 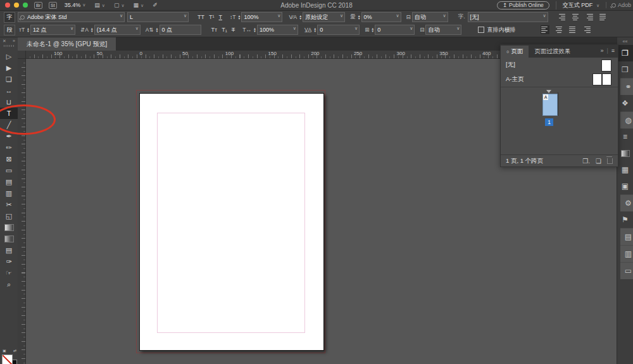 I want to click on minimize-window-button, so click(x=16, y=5).